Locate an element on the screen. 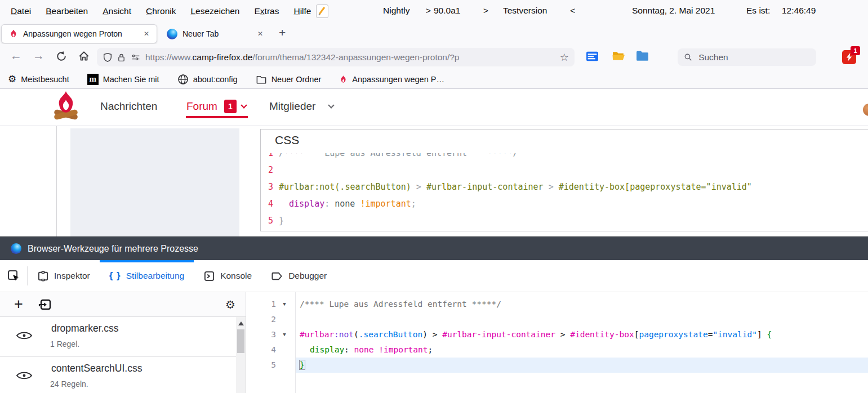  status-app-name: Nightly is located at coordinates (397, 11).